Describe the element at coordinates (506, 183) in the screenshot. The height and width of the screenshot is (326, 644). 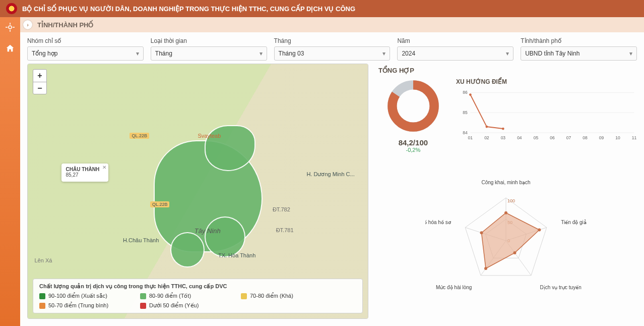
I see `svg-text: Công khai, minh bạch` at that location.